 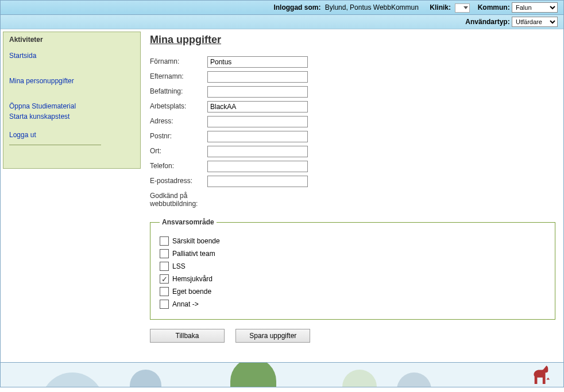 I want to click on label-postnr: Postnr:, so click(x=179, y=135).